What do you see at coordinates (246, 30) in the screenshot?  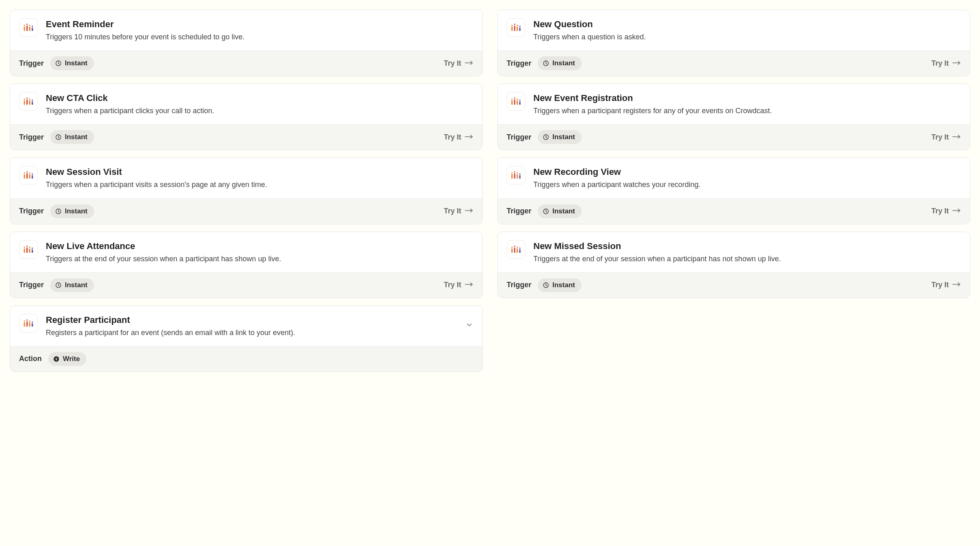 I see `card-header: Event ReminderTriggers 10 minutes before…` at bounding box center [246, 30].